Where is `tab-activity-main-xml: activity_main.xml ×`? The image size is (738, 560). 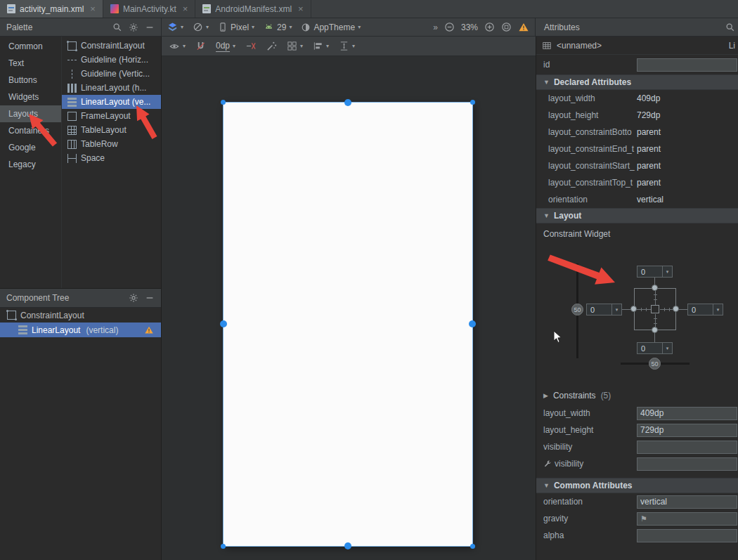 tab-activity-main-xml: activity_main.xml × is located at coordinates (52, 8).